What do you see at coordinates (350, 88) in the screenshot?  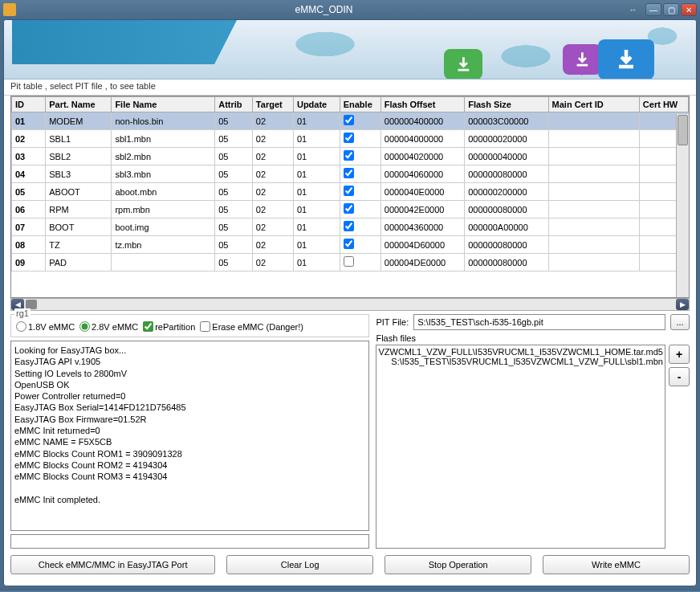 I see `tab-strip: Pit table , select PIT file , to see tab…` at bounding box center [350, 88].